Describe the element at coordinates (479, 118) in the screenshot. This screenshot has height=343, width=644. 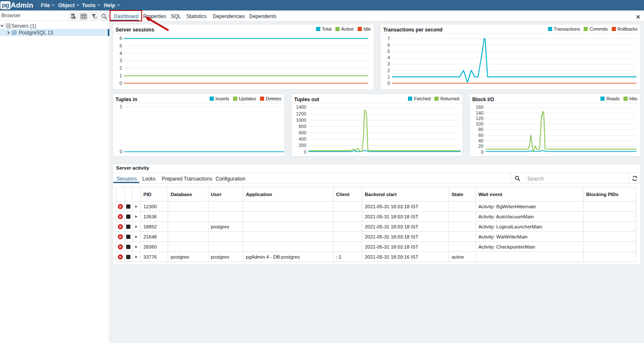
I see `svg-text: 120` at that location.